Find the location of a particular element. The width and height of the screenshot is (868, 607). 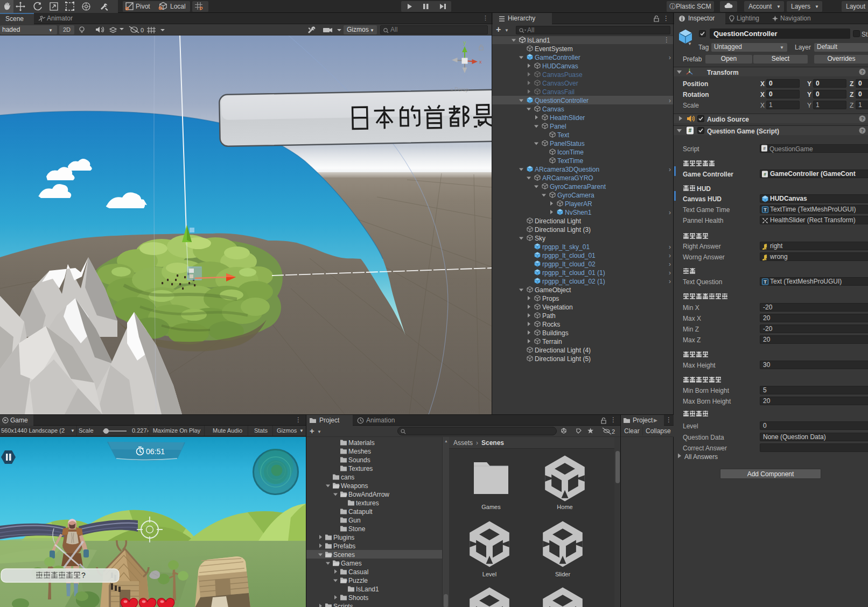

svg-text: Local is located at coordinates (178, 6).